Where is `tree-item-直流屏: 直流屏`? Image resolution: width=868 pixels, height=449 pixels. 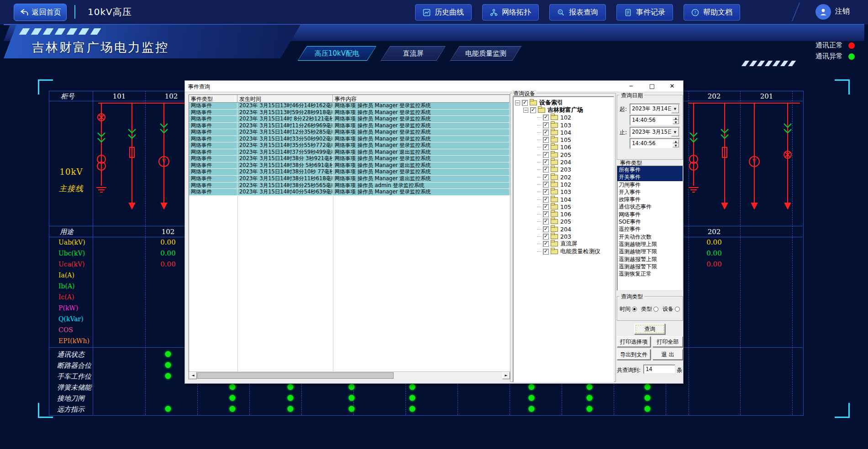 tree-item-直流屏: 直流屏 is located at coordinates (563, 244).